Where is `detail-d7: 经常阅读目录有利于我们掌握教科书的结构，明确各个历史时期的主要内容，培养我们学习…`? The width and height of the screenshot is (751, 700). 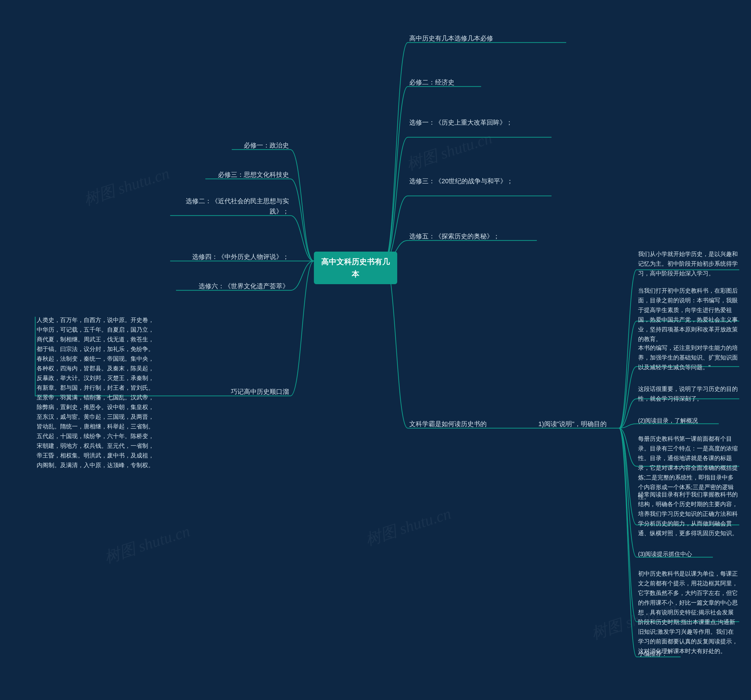 detail-d7: 经常阅读目录有利于我们掌握教科书的结构，明确各个历史时期的主要内容，培养我们学习… is located at coordinates (689, 514).